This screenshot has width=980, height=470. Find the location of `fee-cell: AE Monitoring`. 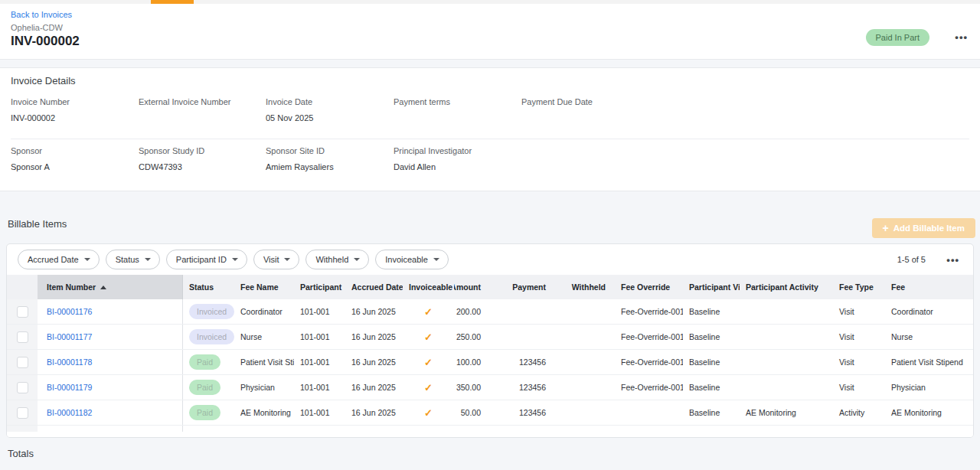

fee-cell: AE Monitoring is located at coordinates (928, 413).